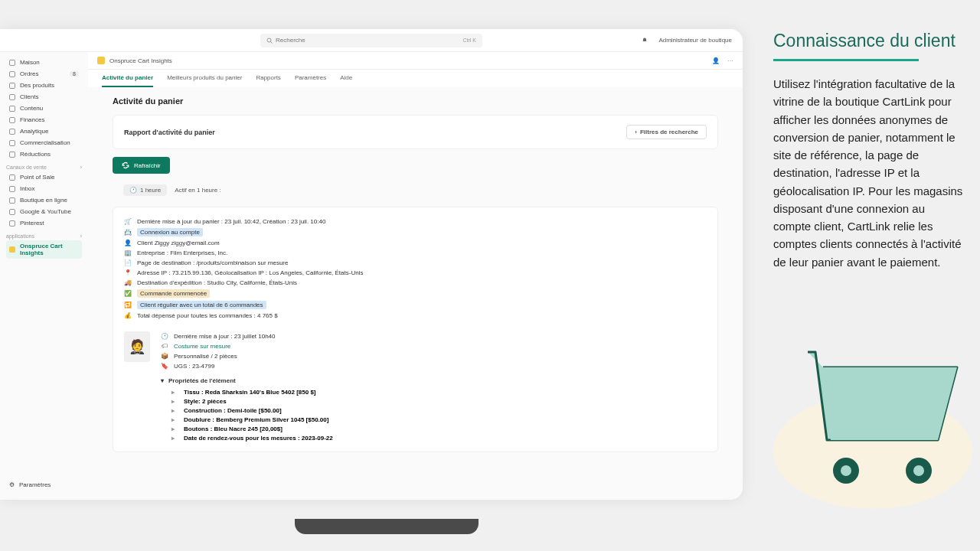 The image size is (980, 551). I want to click on sidebar-channel: Google & YouTube, so click(44, 211).